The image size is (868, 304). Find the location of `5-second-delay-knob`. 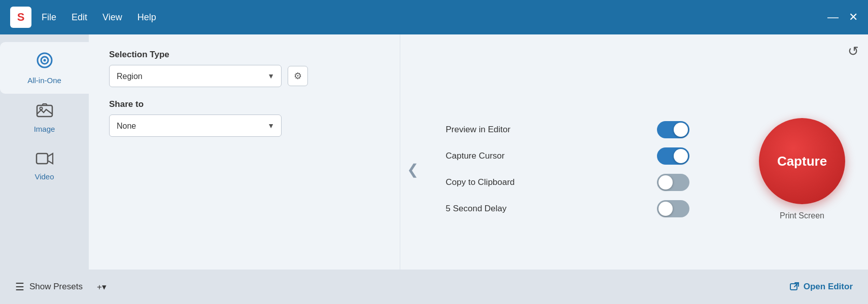

5-second-delay-knob is located at coordinates (666, 209).